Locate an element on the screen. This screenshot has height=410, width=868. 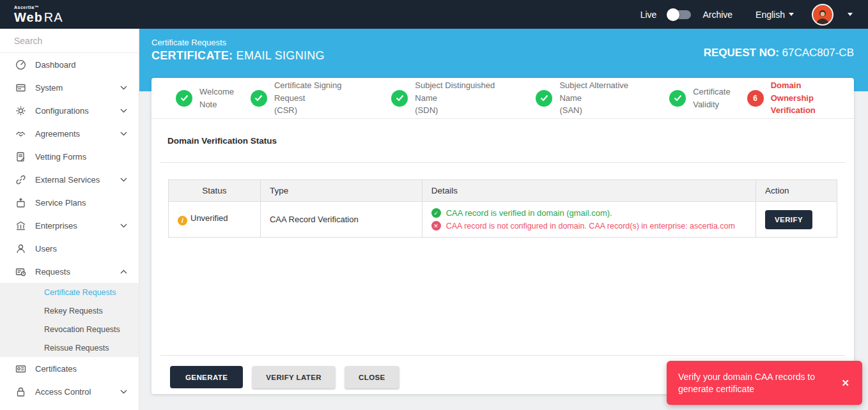
person-icon is located at coordinates (823, 17).